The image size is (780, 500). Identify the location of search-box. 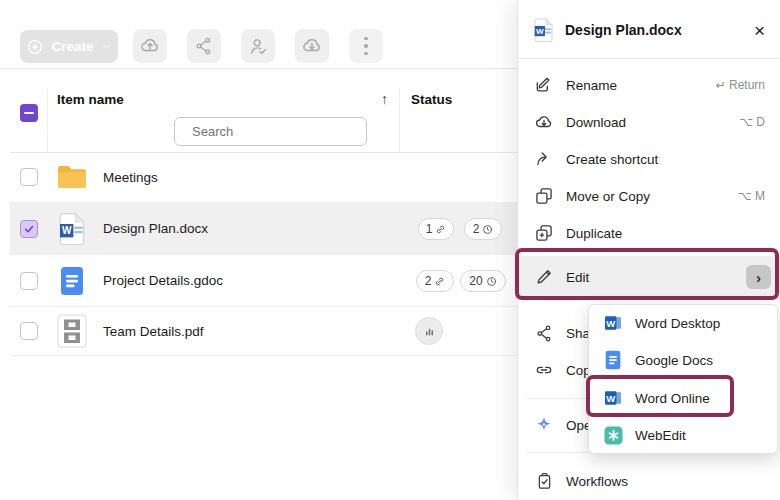
(270, 132).